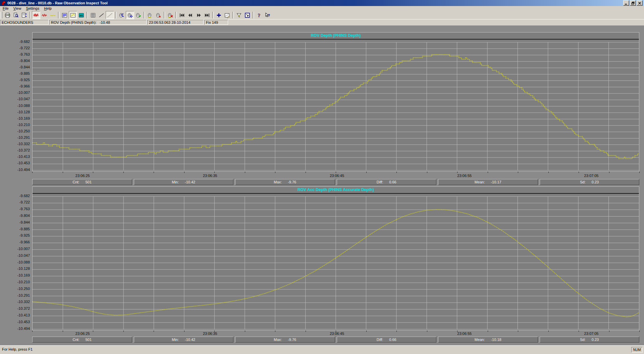 This screenshot has height=354, width=644. What do you see at coordinates (82, 182) in the screenshot?
I see `stat-cnt: Cnt:501` at bounding box center [82, 182].